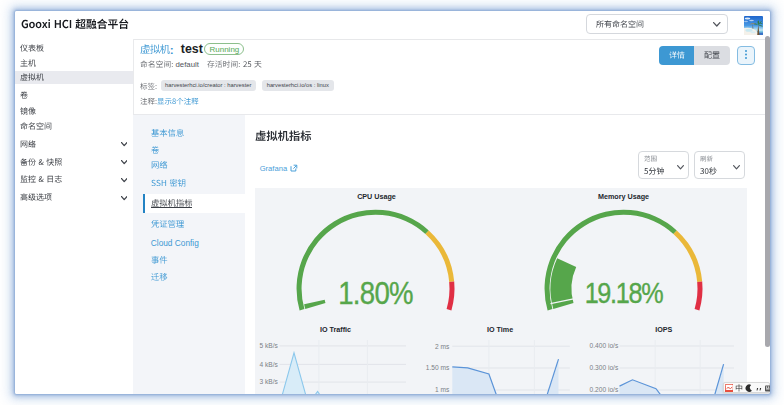 The height and width of the screenshot is (405, 784). What do you see at coordinates (442, 390) in the screenshot?
I see `svg-text: 1 ms` at bounding box center [442, 390].